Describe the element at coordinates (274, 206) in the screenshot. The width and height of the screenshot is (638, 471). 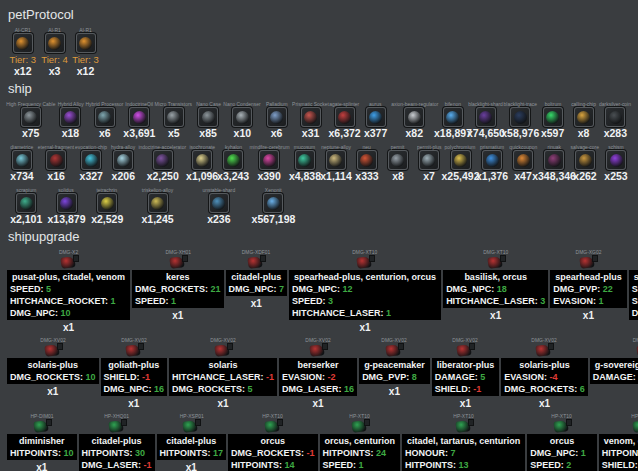
I see `ship-item: Xenonitx567,198` at that location.